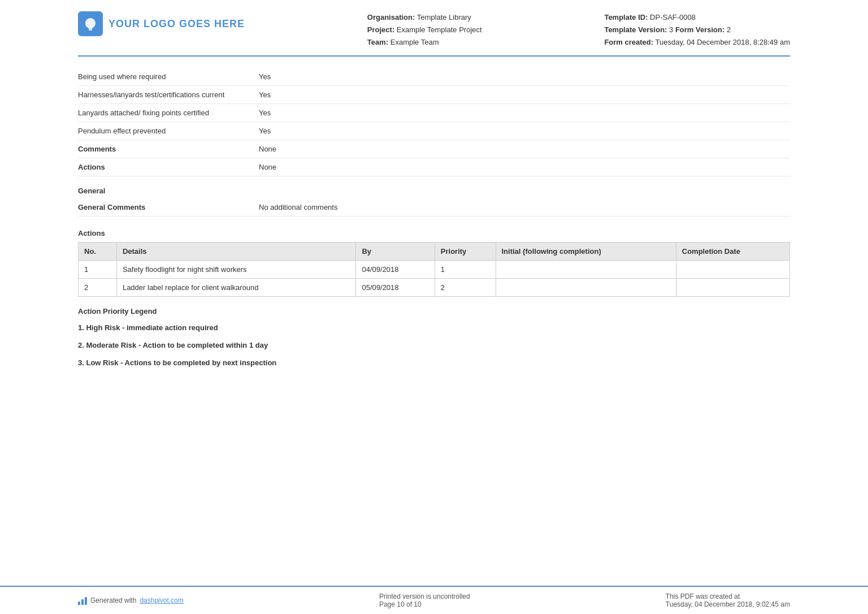 The width and height of the screenshot is (868, 614). What do you see at coordinates (697, 30) in the screenshot?
I see `header-right: Template ID: DP-SAF-0008 Template Versio…` at bounding box center [697, 30].